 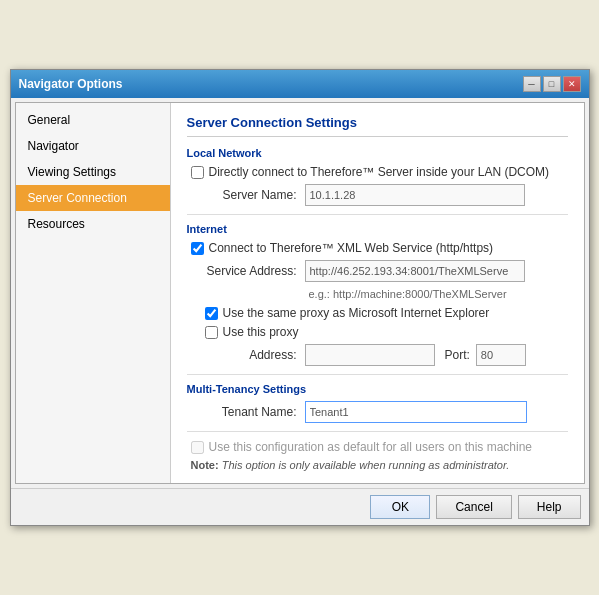 What do you see at coordinates (532, 84) in the screenshot?
I see `minimize-button: ─` at bounding box center [532, 84].